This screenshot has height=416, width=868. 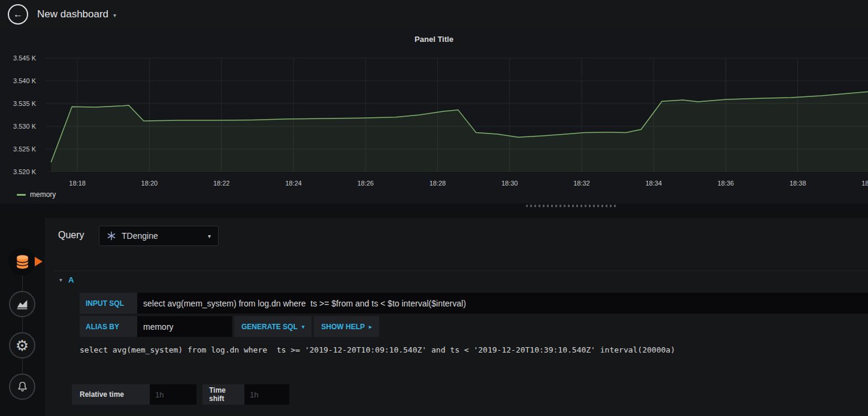 I want to click on time-shift-label: Time shift, so click(x=223, y=394).